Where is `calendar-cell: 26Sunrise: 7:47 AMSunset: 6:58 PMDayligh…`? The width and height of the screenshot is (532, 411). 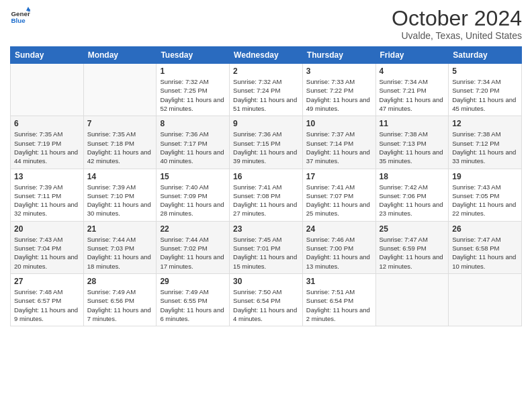 calendar-cell: 26Sunrise: 7:47 AMSunset: 6:58 PMDayligh… is located at coordinates (485, 247).